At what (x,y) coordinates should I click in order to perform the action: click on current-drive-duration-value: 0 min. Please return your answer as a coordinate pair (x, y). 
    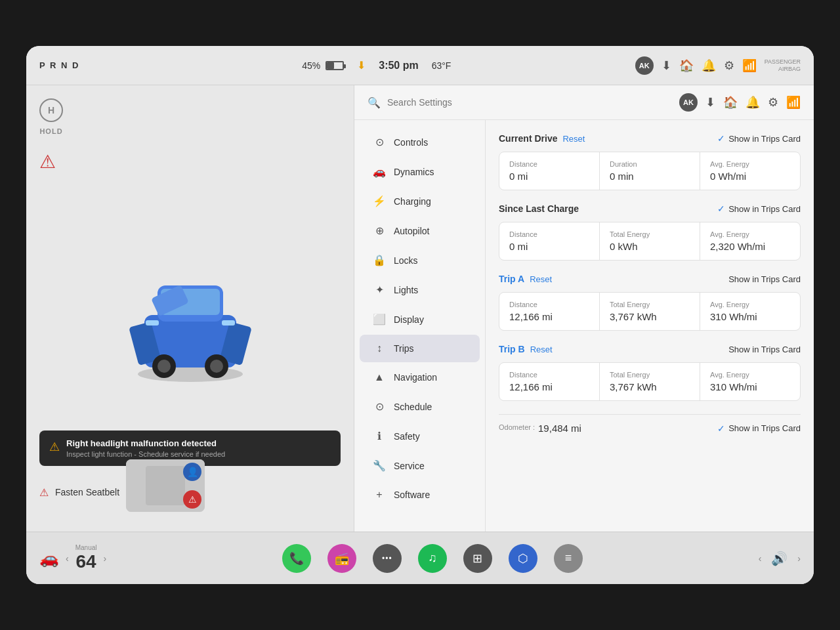
    Looking at the image, I should click on (650, 176).